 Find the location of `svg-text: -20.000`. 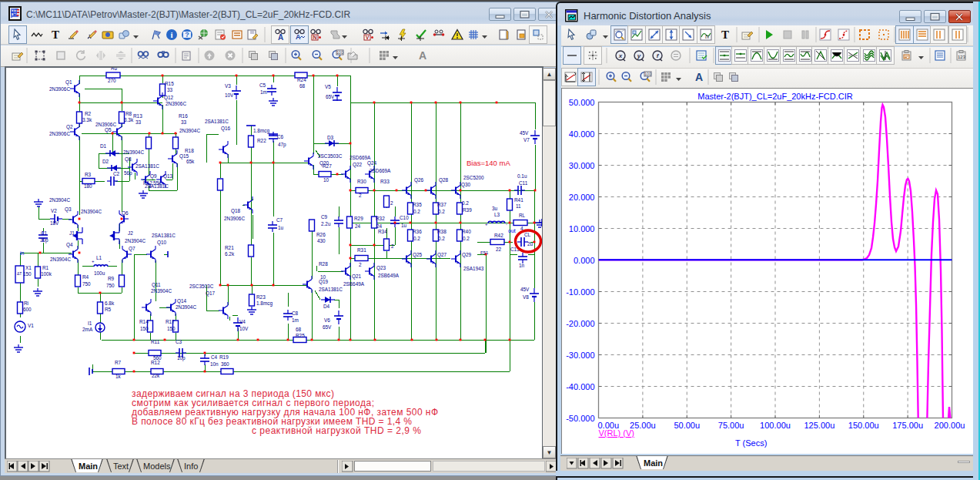

svg-text: -20.000 is located at coordinates (580, 324).